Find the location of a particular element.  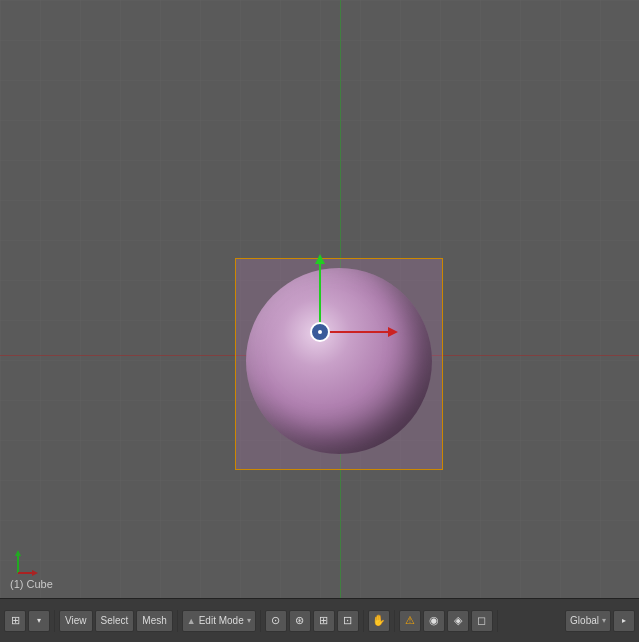

global-dropdown: Global ▾ is located at coordinates (588, 621).